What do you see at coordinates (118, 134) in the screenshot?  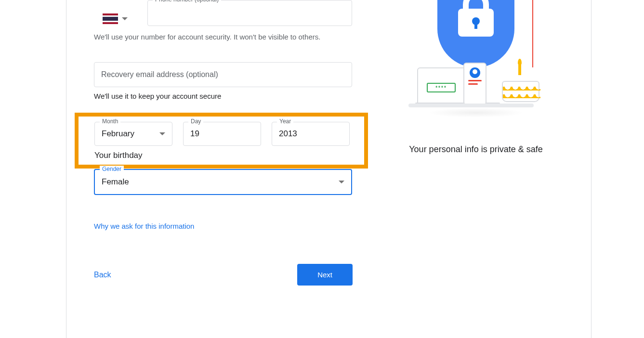 I see `month-value: February` at bounding box center [118, 134].